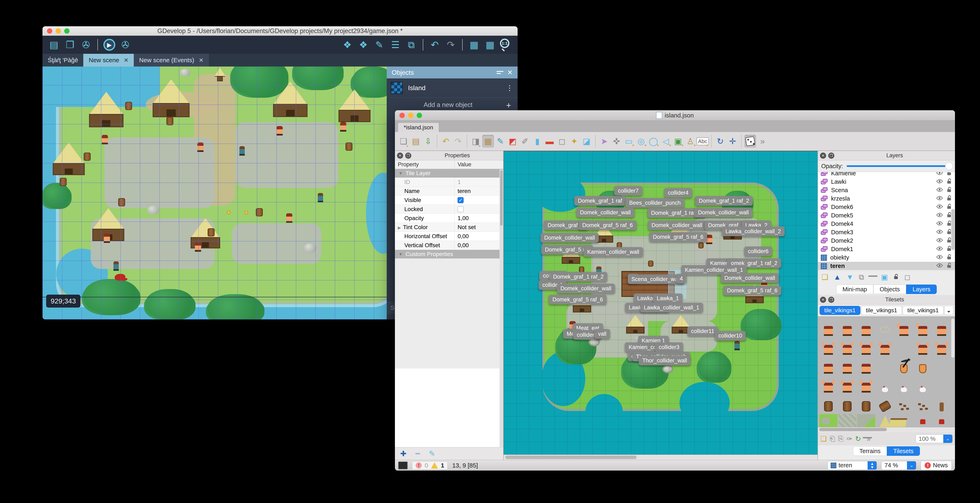  Describe the element at coordinates (886, 241) in the screenshot. I see `layer-row-domek2: Domek2` at that location.